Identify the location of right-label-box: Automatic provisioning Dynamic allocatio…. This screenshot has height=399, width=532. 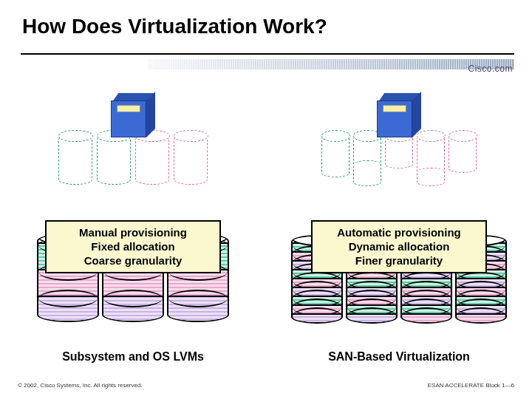
(399, 247).